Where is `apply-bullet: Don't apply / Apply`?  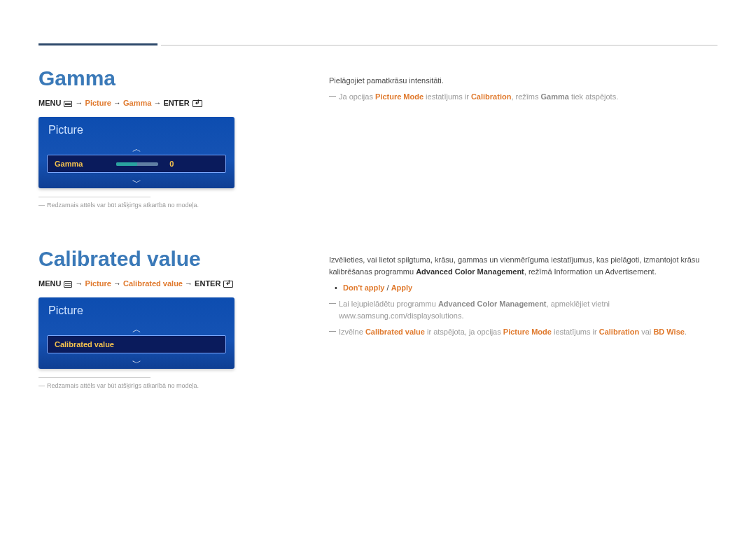 apply-bullet: Don't apply / Apply is located at coordinates (524, 288).